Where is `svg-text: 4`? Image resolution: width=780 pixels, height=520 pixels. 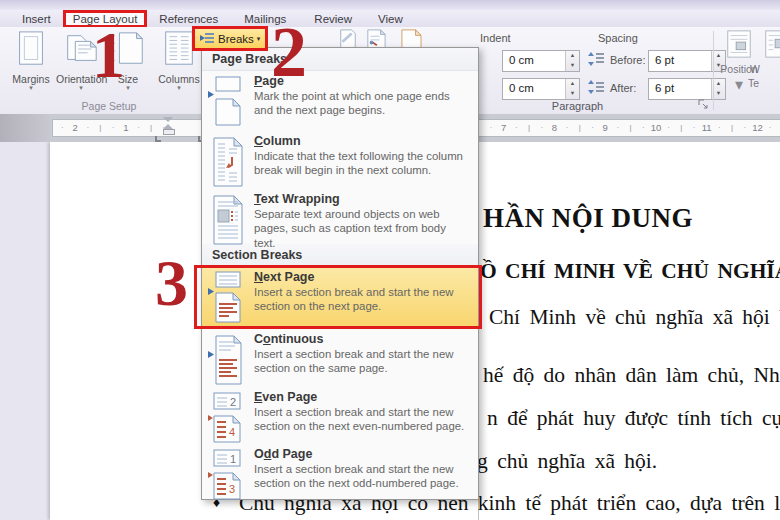 svg-text: 4 is located at coordinates (232, 432).